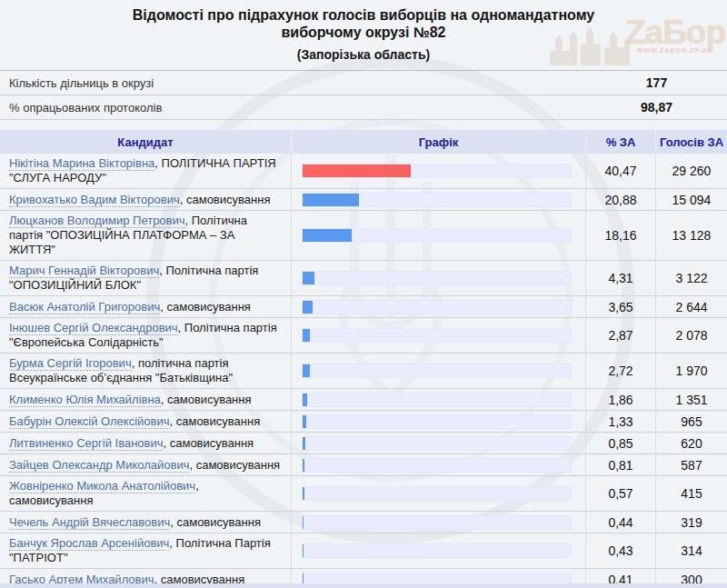 This screenshot has height=588, width=727. What do you see at coordinates (622, 142) in the screenshot?
I see `column-header-percent: % ЗА` at bounding box center [622, 142].